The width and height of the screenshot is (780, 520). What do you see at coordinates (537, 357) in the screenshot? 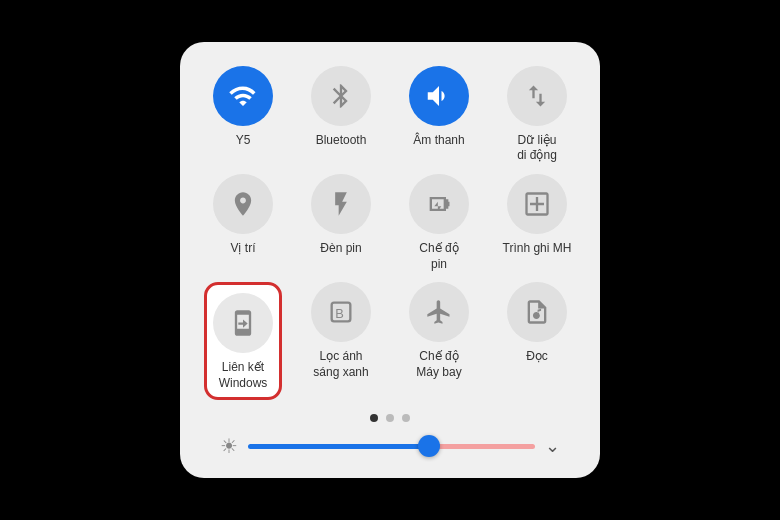
I see `doc-label: Đọc` at bounding box center [537, 357].